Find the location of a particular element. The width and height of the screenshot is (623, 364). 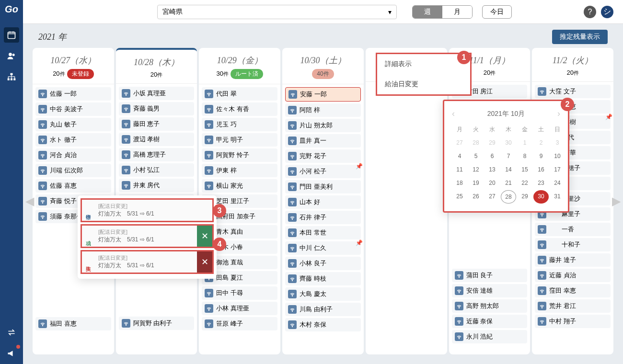

person-item: 阿陪 梓 is located at coordinates (323, 110).